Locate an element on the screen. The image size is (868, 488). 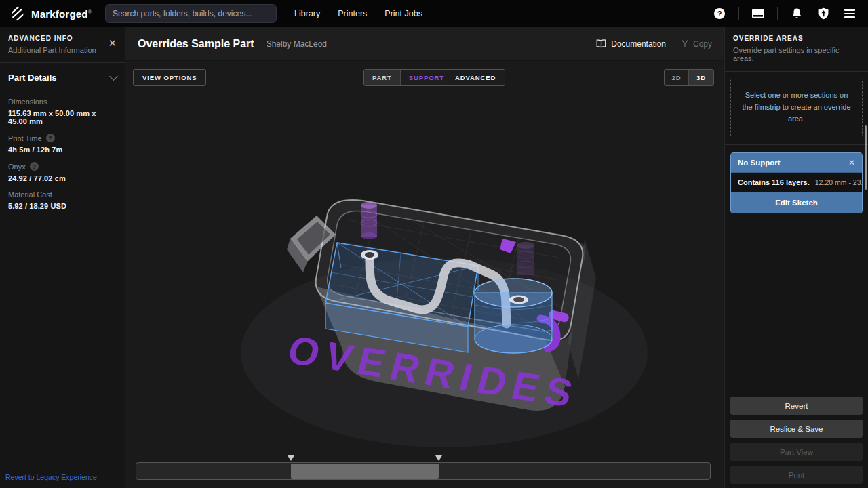
printer-status-icon is located at coordinates (758, 14).